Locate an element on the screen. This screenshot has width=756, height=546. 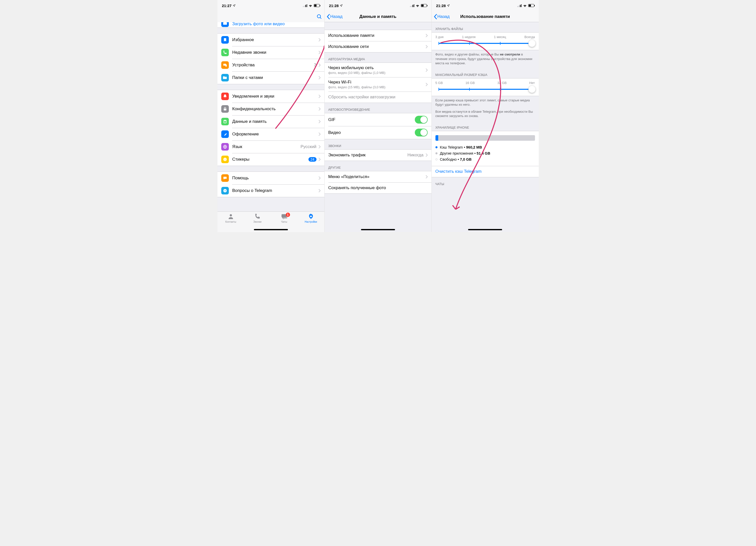
row-sublabel: фото, видео (15 MB), файлы (3,0 MB) is located at coordinates (377, 87).